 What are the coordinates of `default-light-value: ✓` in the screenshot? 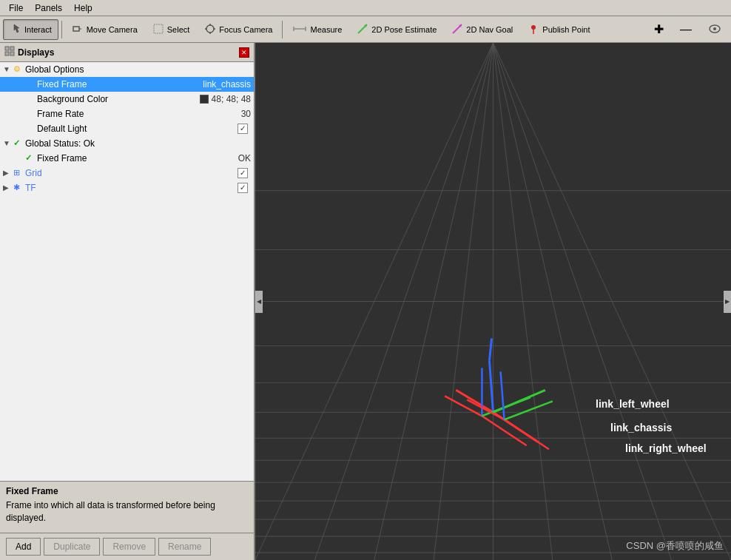 It's located at (246, 129).